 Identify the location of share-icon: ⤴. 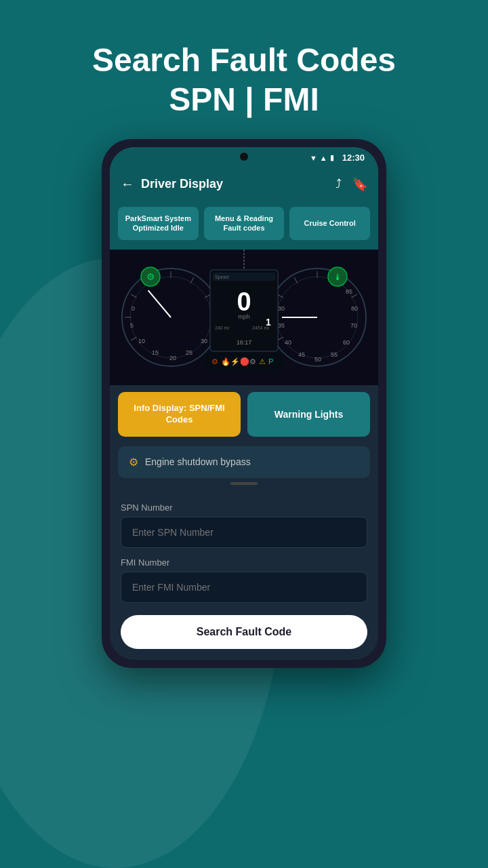
(339, 184).